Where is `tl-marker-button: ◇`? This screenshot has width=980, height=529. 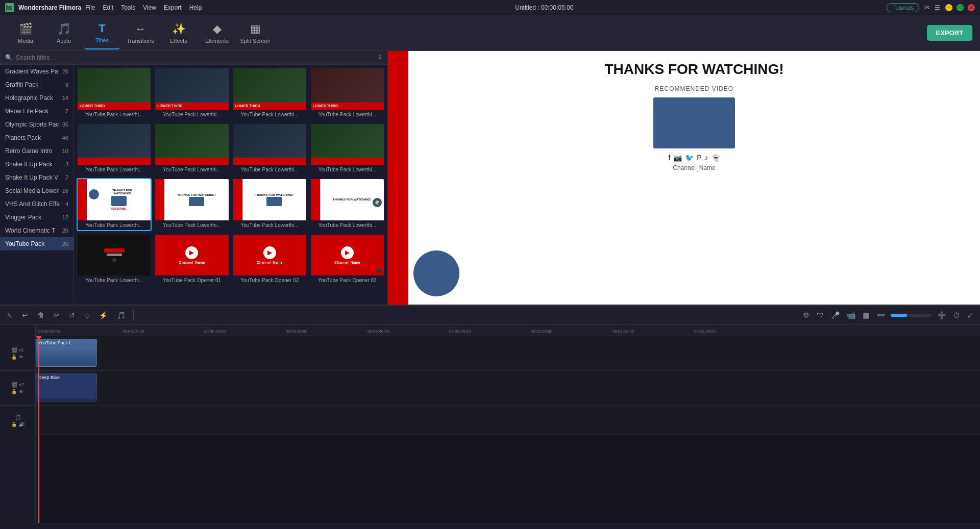 tl-marker-button: ◇ is located at coordinates (87, 315).